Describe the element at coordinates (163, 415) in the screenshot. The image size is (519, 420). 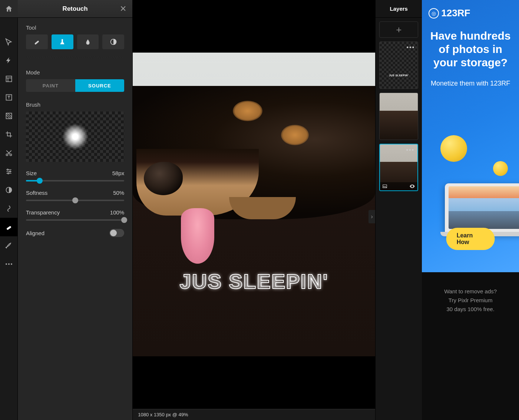
I see `status-text: 1080 x 1350 px @ 49%` at that location.